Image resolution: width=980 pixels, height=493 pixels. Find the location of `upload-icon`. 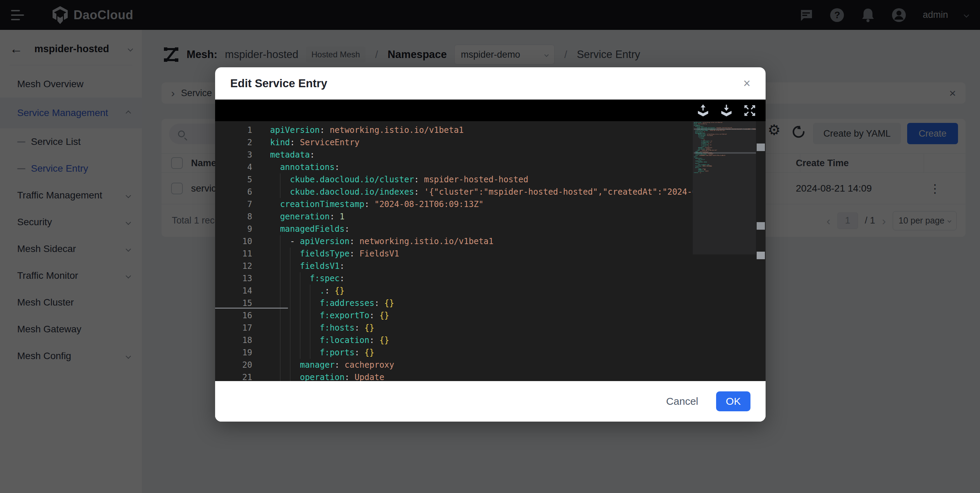

upload-icon is located at coordinates (703, 111).